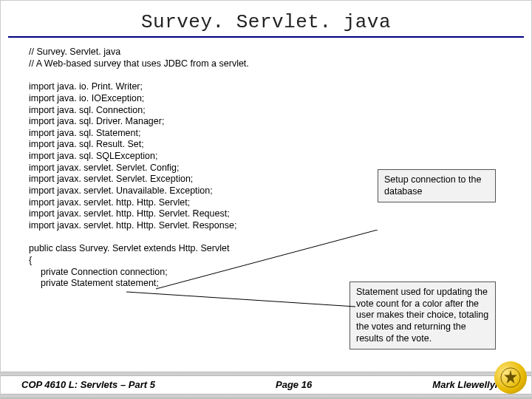 The image size is (532, 399). Describe the element at coordinates (269, 261) in the screenshot. I see `code-line: {` at that location.